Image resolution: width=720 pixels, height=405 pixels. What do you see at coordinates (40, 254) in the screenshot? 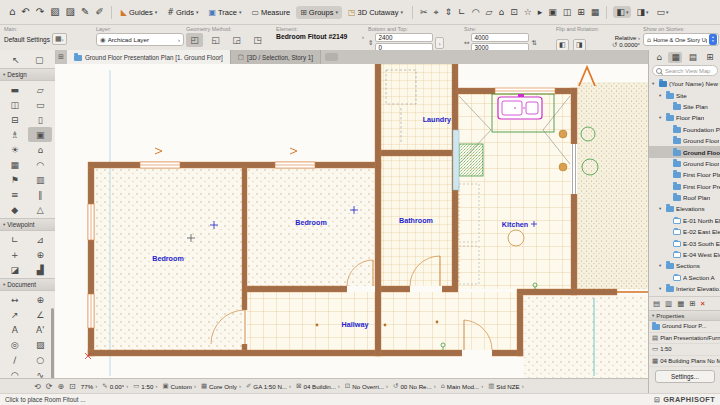
I see `worksheet-tool: ⊕` at bounding box center [40, 254].